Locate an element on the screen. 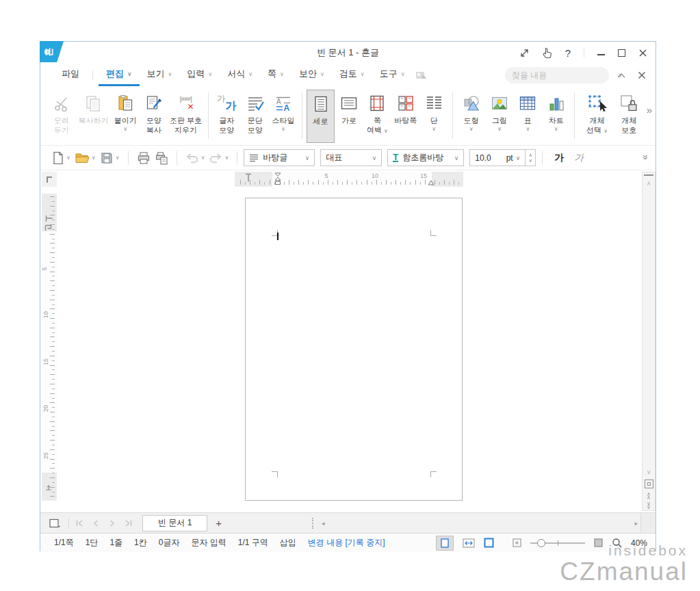 The height and width of the screenshot is (591, 700). touch-mode-icon is located at coordinates (547, 53).